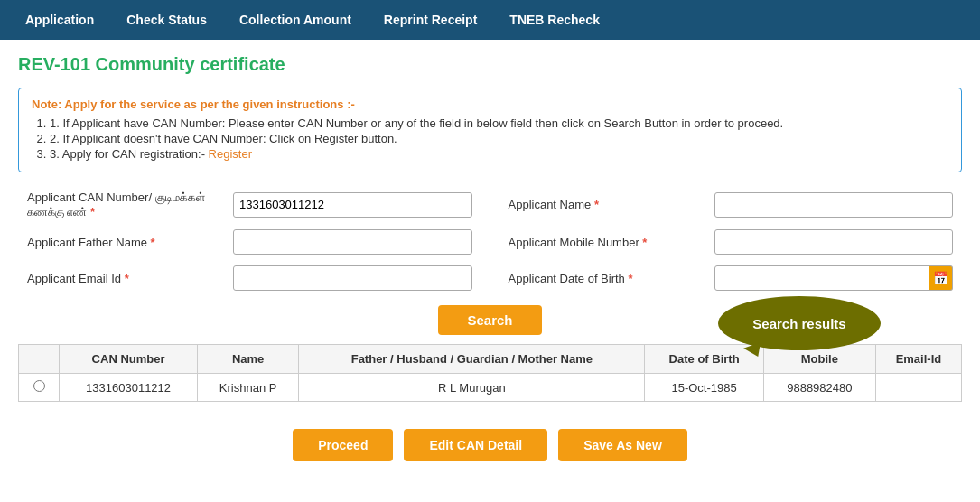 Image resolution: width=980 pixels, height=502 pixels. What do you see at coordinates (490, 65) in the screenshot?
I see `page-title: REV-101 Community certificate` at bounding box center [490, 65].